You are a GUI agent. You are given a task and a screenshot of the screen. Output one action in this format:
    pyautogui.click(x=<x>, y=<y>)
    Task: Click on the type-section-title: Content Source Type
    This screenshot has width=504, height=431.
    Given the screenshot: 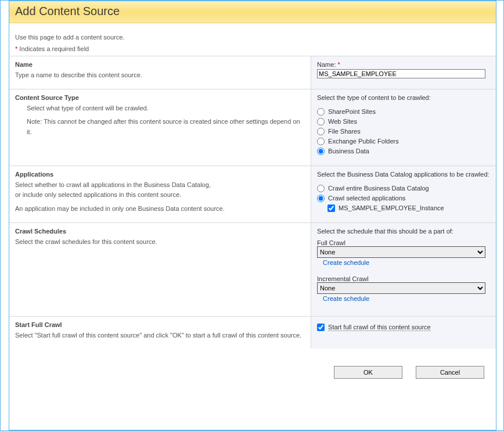 What is the action you would take?
    pyautogui.click(x=160, y=98)
    